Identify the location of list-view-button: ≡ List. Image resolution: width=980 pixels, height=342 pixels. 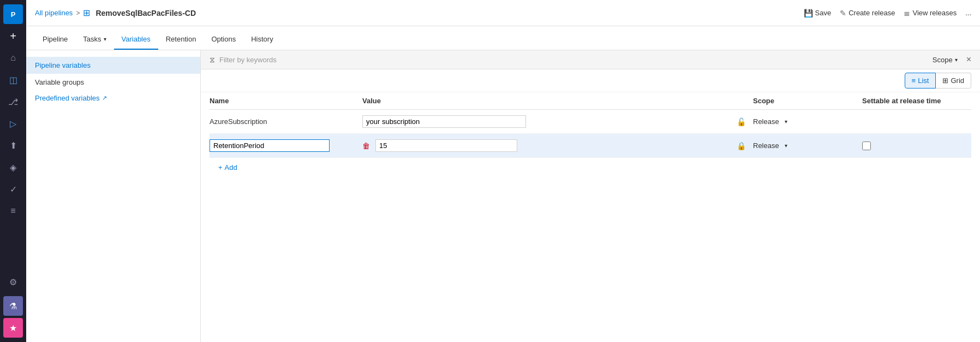
(921, 81).